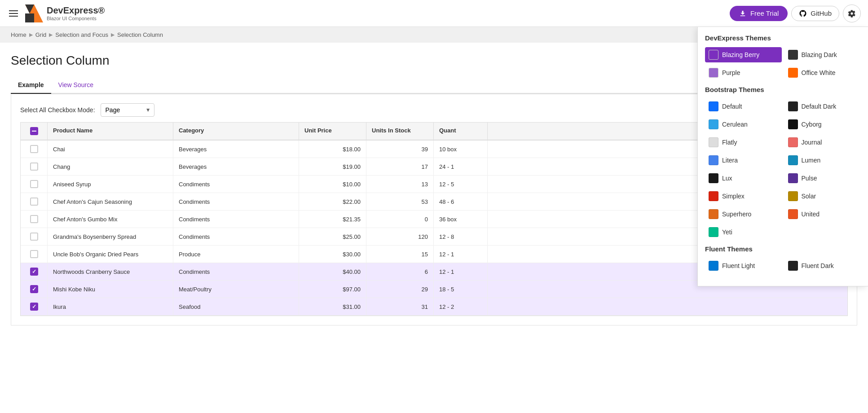 Image resolution: width=868 pixels, height=413 pixels. Describe the element at coordinates (744, 124) in the screenshot. I see `theme-item-cerulean: Cerulean` at that location.